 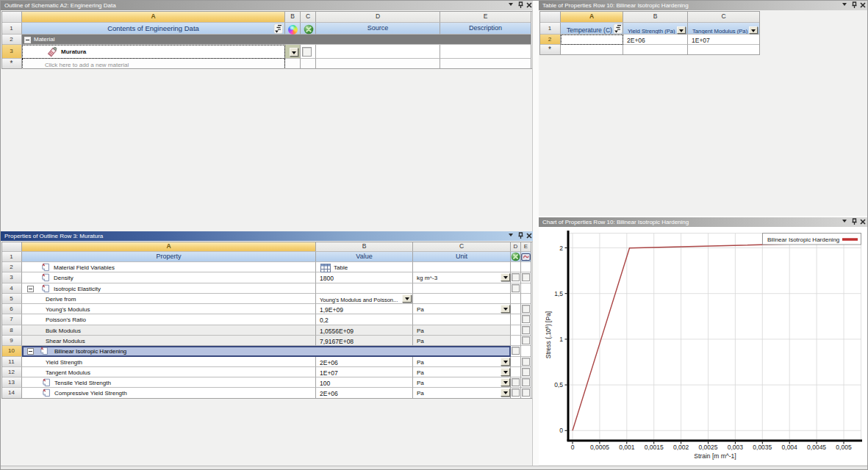 I want to click on svg-text: Strain [m m^-1], so click(x=714, y=456).